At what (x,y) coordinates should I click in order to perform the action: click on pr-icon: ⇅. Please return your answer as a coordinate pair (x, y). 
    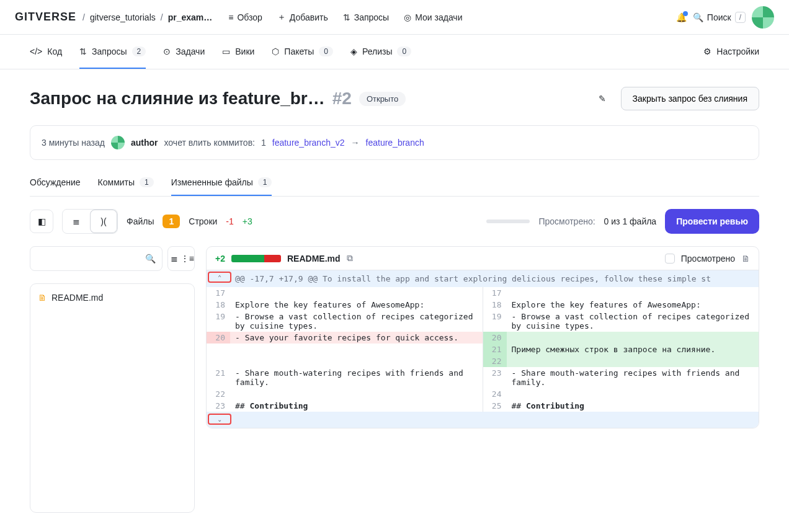
    Looking at the image, I should click on (347, 17).